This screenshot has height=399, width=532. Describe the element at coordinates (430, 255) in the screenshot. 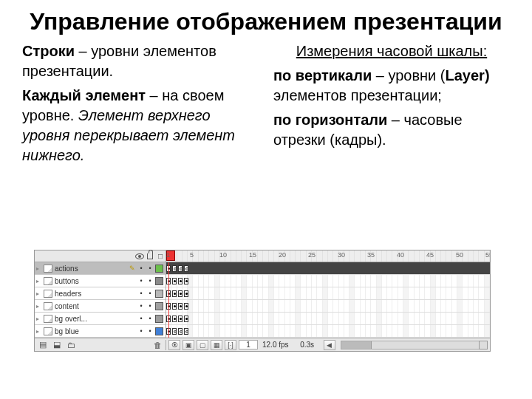

I see `ruler-tick-label: 45` at that location.